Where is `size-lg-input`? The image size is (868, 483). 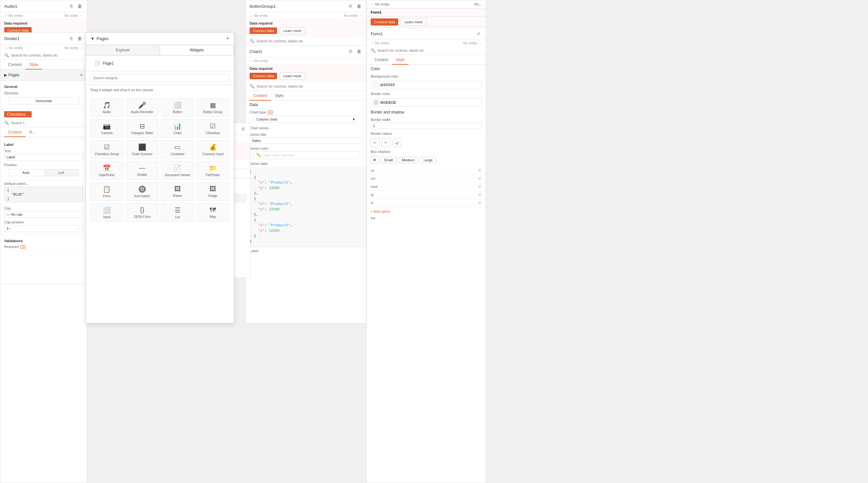 size-lg-input is located at coordinates (429, 195).